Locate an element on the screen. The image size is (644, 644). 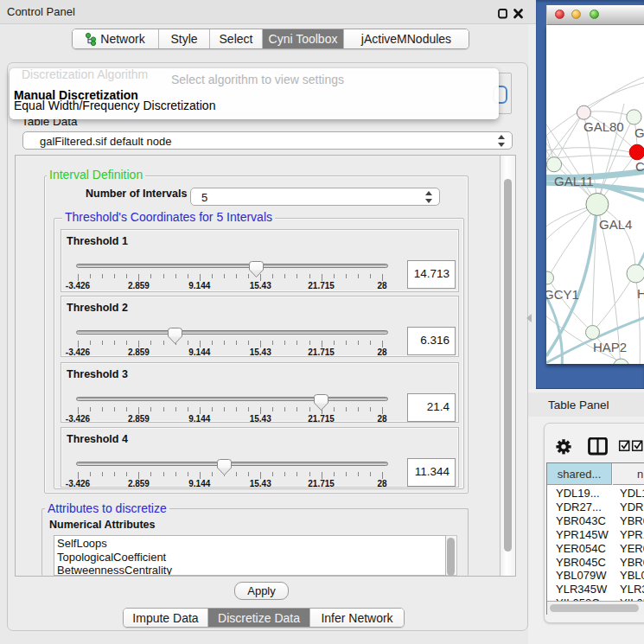
svg-text: GAL4 is located at coordinates (615, 225).